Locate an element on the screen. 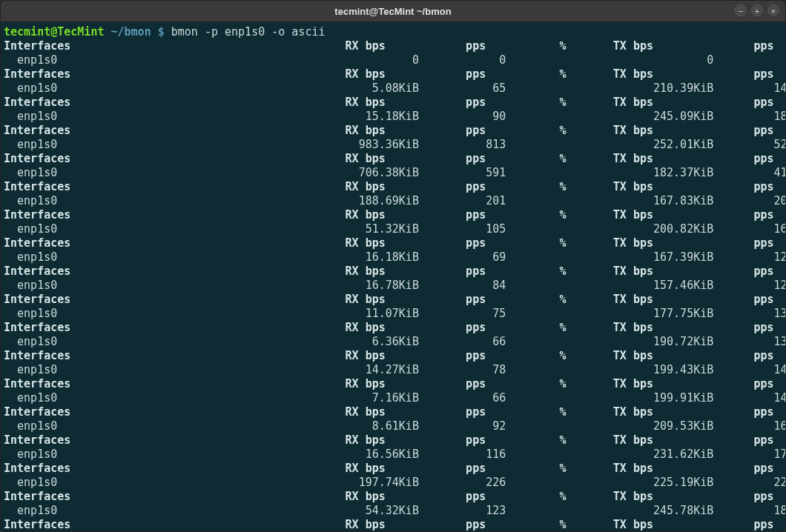  interface-row: enp1s0 983.36KiB 813 252.01KiB 527 is located at coordinates (393, 145).